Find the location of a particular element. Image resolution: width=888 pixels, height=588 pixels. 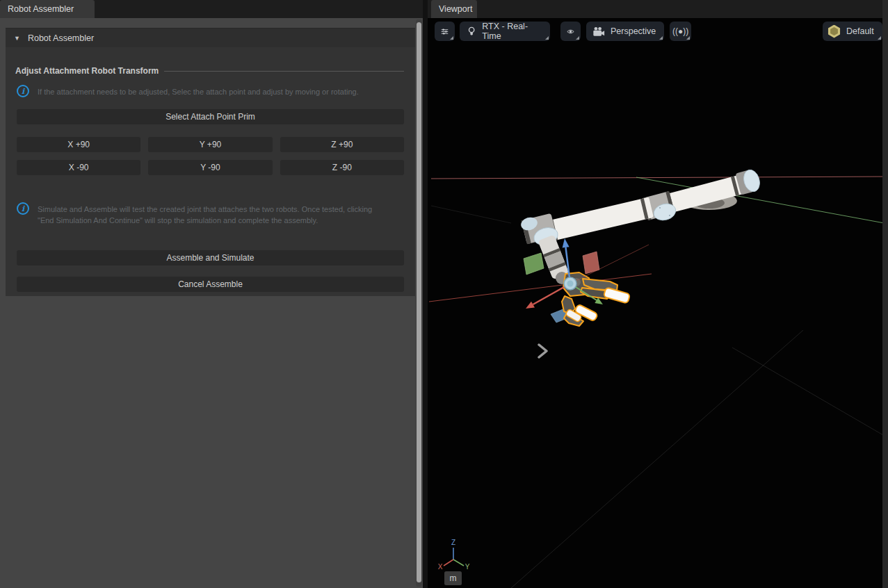

adjust-info-text: If the attachment needs to be adjusted, … is located at coordinates (198, 91).